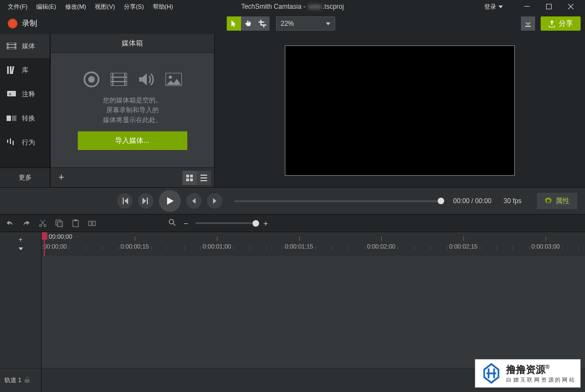 Image resolution: width=585 pixels, height=392 pixels. I want to click on media-bin-footer: +, so click(133, 177).